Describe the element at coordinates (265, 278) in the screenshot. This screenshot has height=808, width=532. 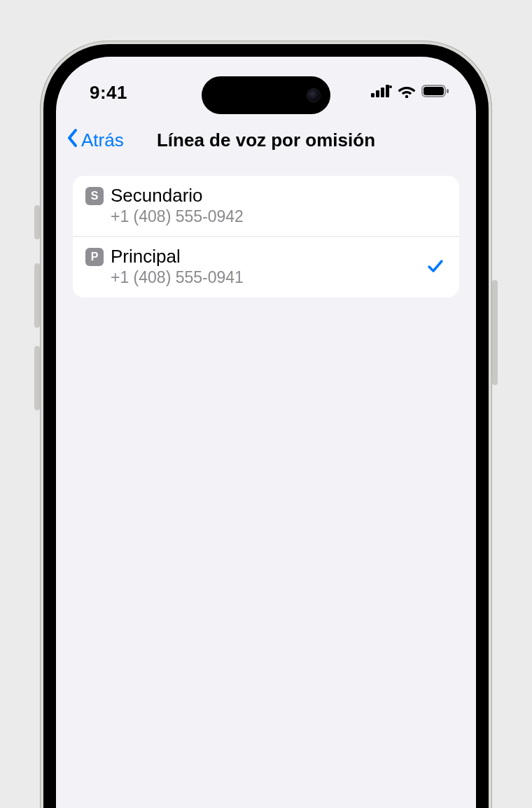
I see `line-number: +1 (408) 555-0941` at that location.